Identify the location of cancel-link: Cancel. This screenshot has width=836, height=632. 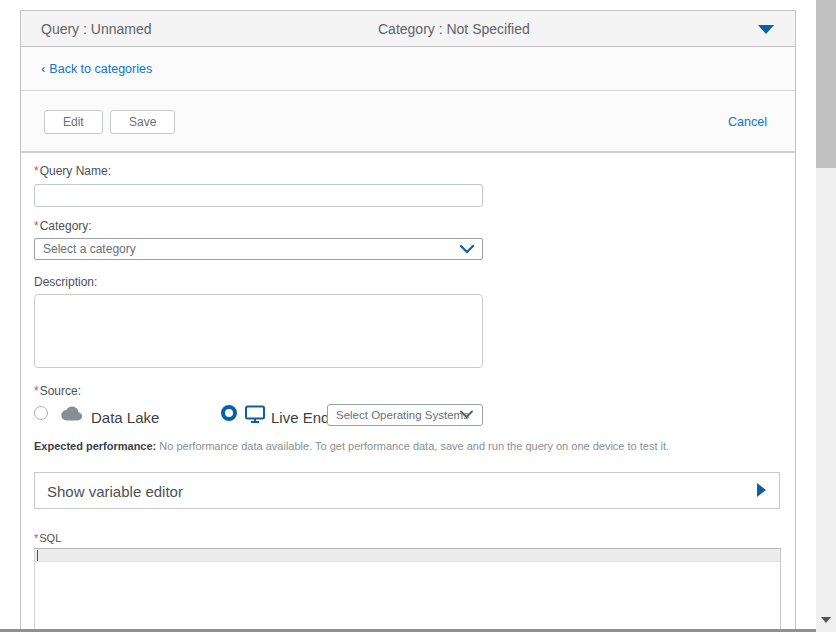
(748, 122).